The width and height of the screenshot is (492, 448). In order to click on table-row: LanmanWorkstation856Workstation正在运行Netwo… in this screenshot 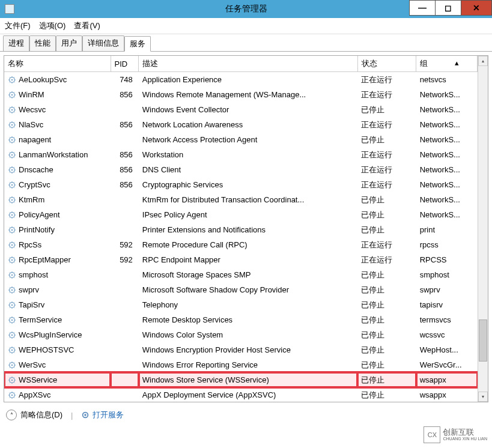, I will do `click(241, 155)`.